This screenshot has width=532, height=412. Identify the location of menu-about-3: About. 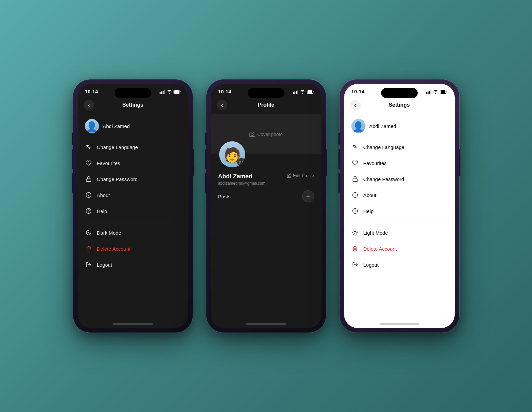
(399, 195).